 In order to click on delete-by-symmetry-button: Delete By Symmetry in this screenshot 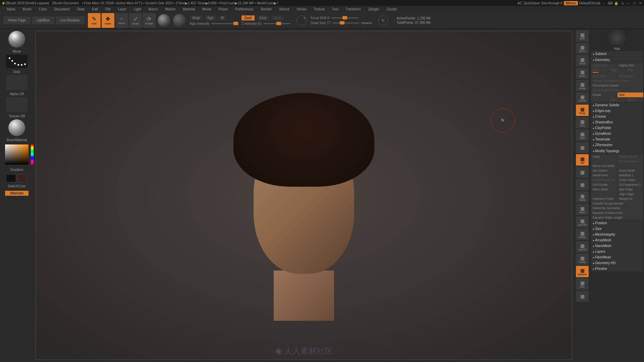, I will do `click(617, 208)`.